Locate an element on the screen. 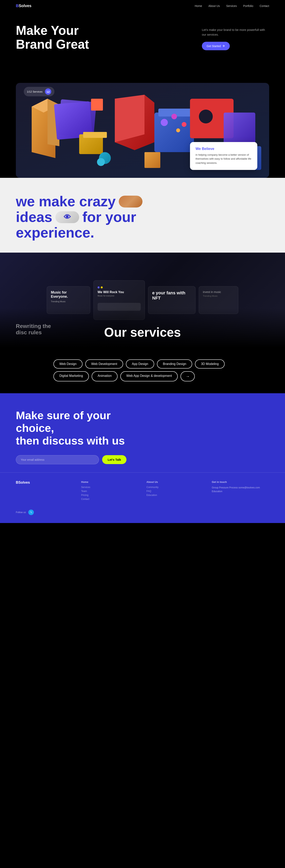 This screenshot has width=285, height=868. tagline-text1: we make crazy is located at coordinates (66, 202).